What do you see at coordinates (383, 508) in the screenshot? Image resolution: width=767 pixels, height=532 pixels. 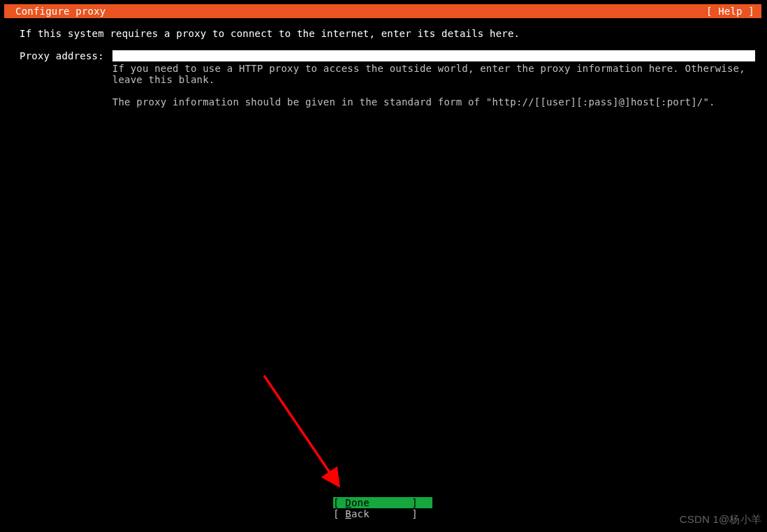 I see `footer-buttons: [ Done ] [ Back ]` at bounding box center [383, 508].